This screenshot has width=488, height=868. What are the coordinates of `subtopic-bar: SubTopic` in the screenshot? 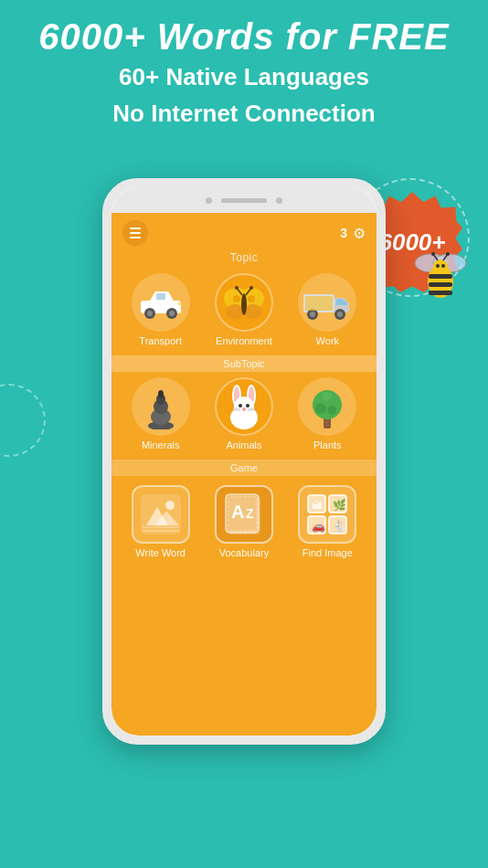 It's located at (244, 364).